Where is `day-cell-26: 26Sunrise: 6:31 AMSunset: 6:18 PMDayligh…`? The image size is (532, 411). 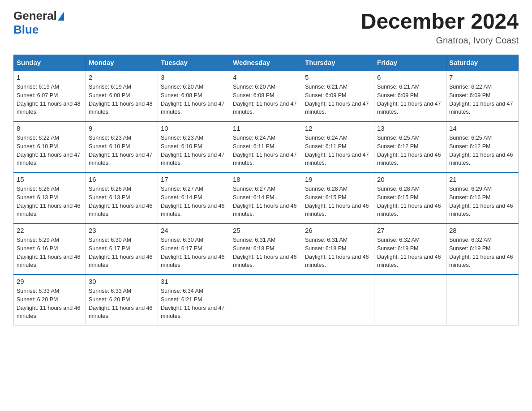
day-cell-26: 26Sunrise: 6:31 AMSunset: 6:18 PMDayligh… is located at coordinates (339, 249).